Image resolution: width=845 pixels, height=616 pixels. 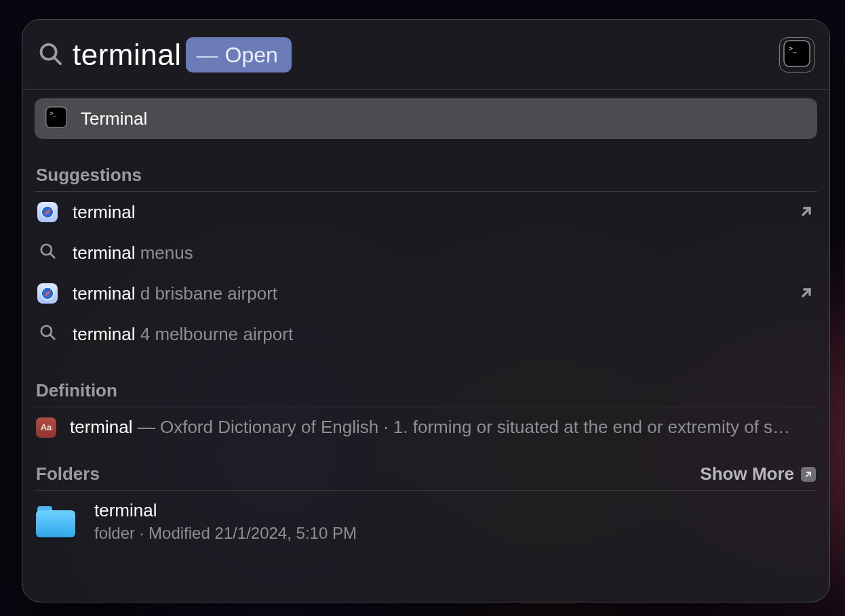 I want to click on folder-meta: folder · Modified 21/1/2024, 5:10 PM, so click(x=225, y=533).